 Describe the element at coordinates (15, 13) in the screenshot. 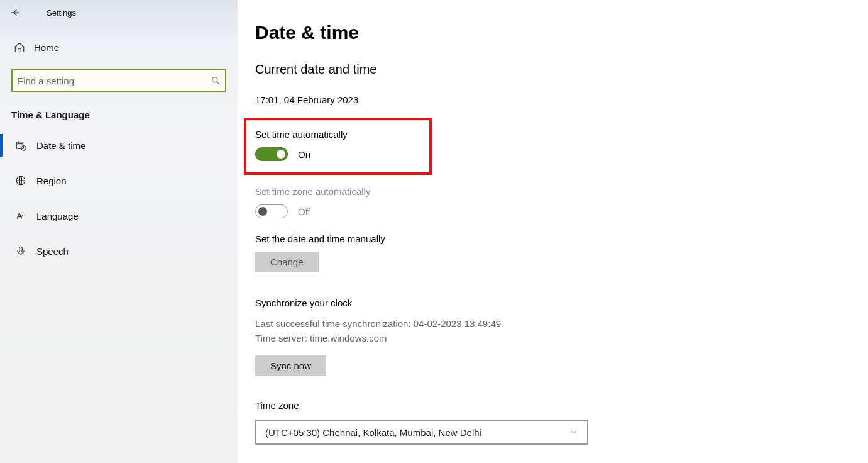

I see `back-button` at that location.